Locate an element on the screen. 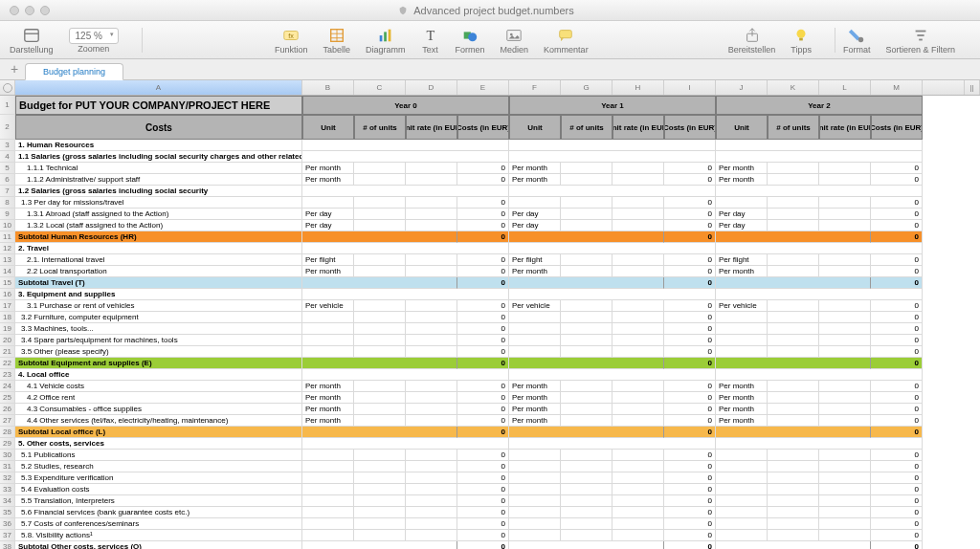 The width and height of the screenshot is (980, 549). cell-19-2-unit is located at coordinates (742, 329).